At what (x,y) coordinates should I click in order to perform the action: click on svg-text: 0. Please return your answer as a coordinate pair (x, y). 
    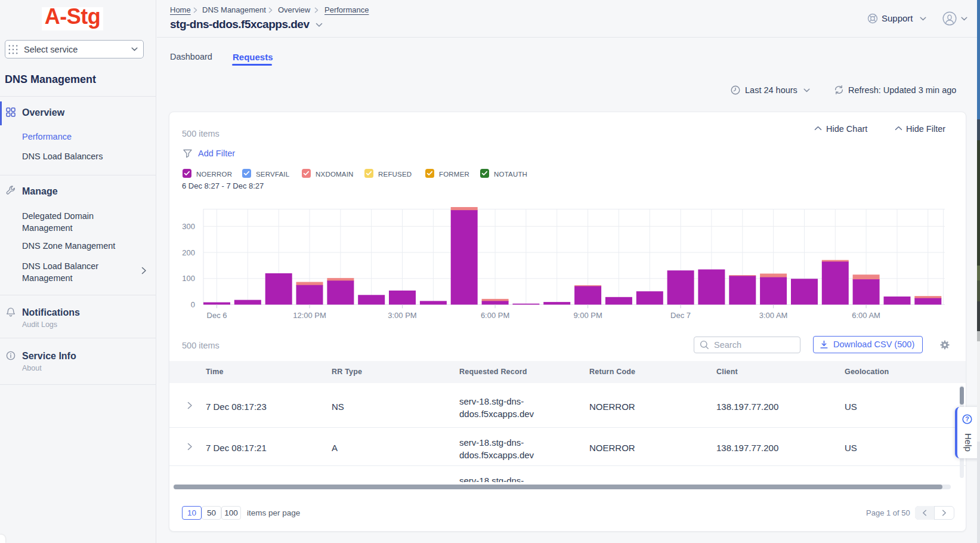
    Looking at the image, I should click on (193, 304).